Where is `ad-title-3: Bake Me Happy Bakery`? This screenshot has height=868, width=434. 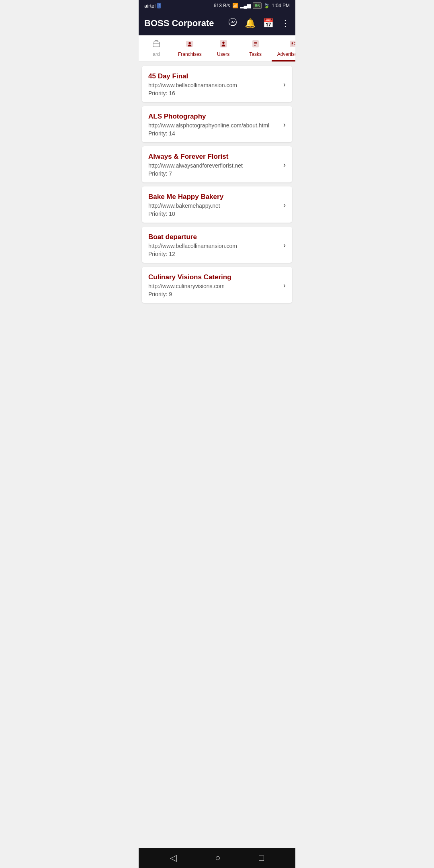
ad-title-3: Bake Me Happy Bakery is located at coordinates (214, 197).